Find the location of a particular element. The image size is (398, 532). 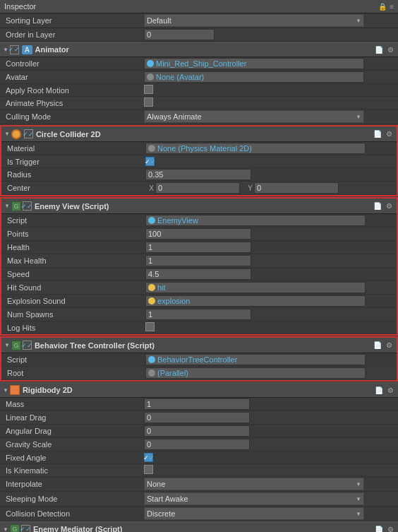

center-x-input is located at coordinates (198, 188).